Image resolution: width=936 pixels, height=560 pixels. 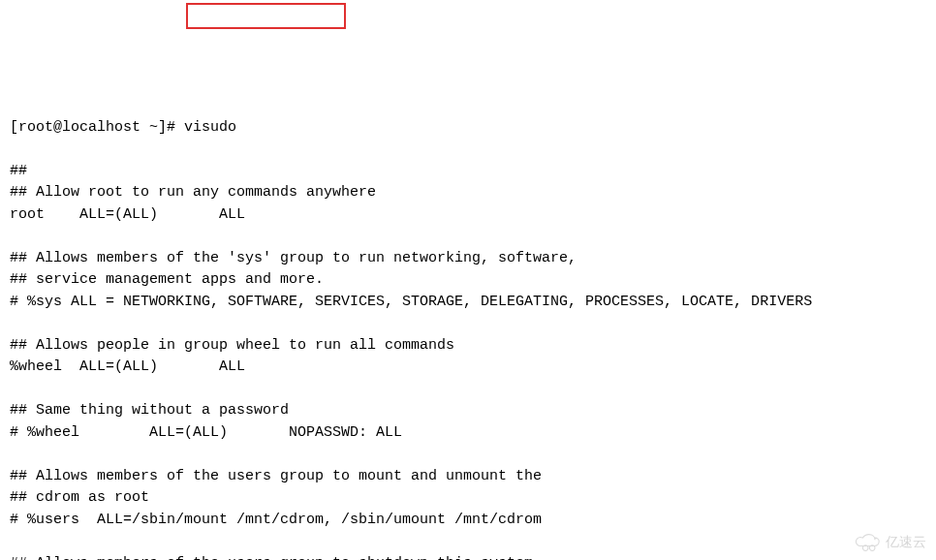 What do you see at coordinates (468, 128) in the screenshot?
I see `prompt-line: [root@localhost ~]# visudo` at bounding box center [468, 128].